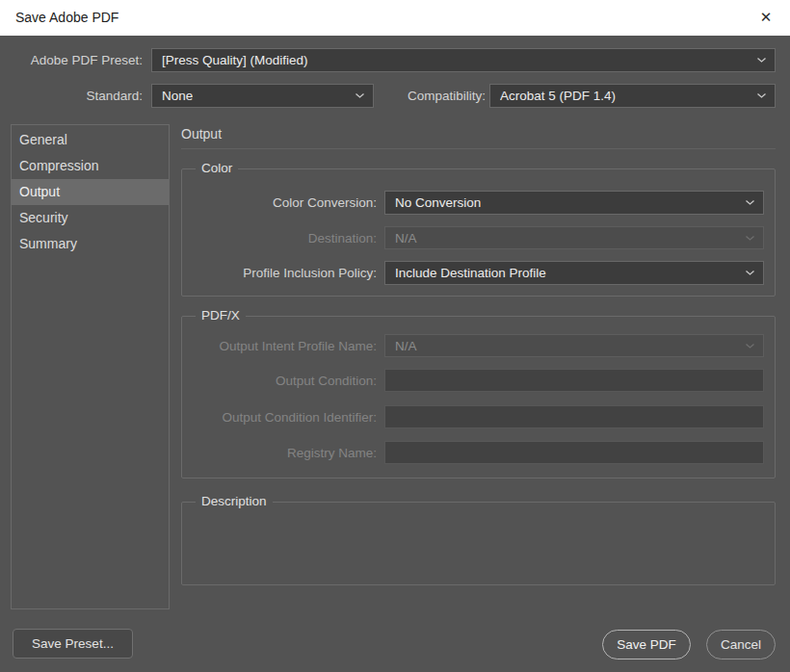  I want to click on output-intent-profile-name-label: Output Intent Profile Name:, so click(256, 347).